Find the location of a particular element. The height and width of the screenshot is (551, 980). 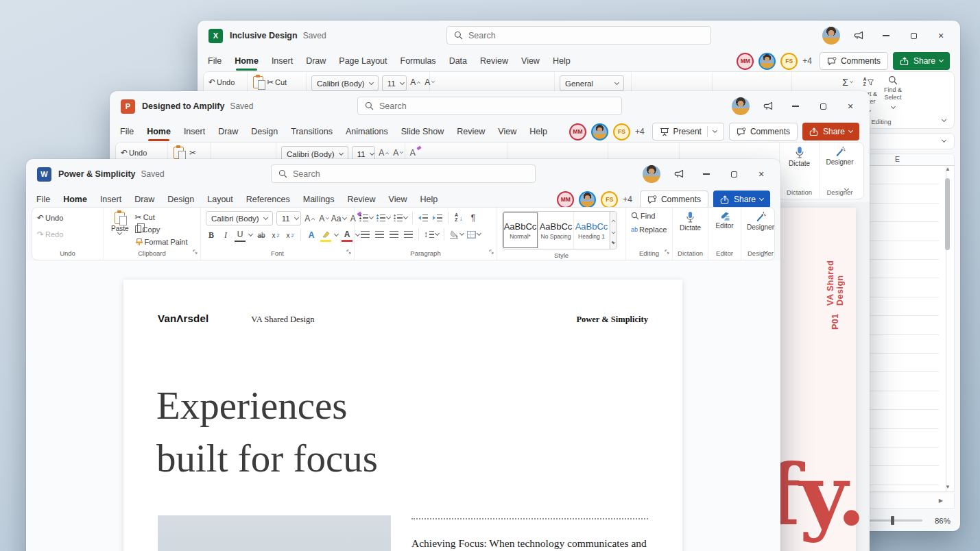

style-card-heading1: AaBbCc Heading 1 is located at coordinates (592, 230).